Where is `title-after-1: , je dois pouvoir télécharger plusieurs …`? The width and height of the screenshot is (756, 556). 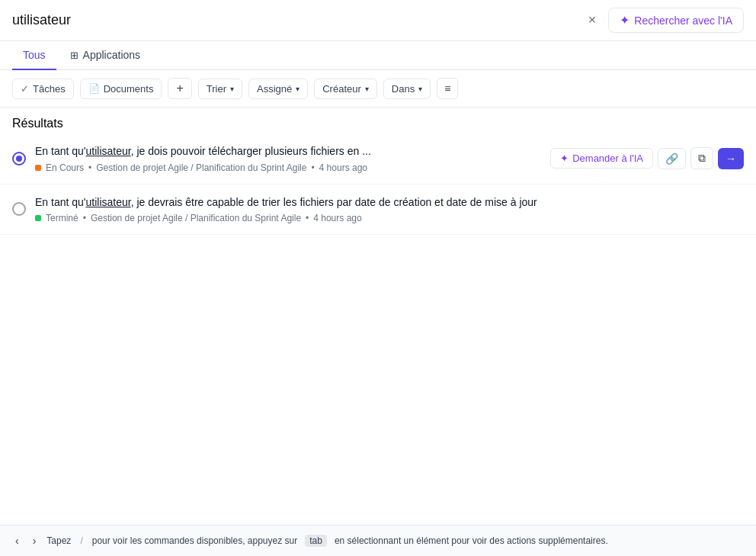 title-after-1: , je dois pouvoir télécharger plusieurs … is located at coordinates (251, 151).